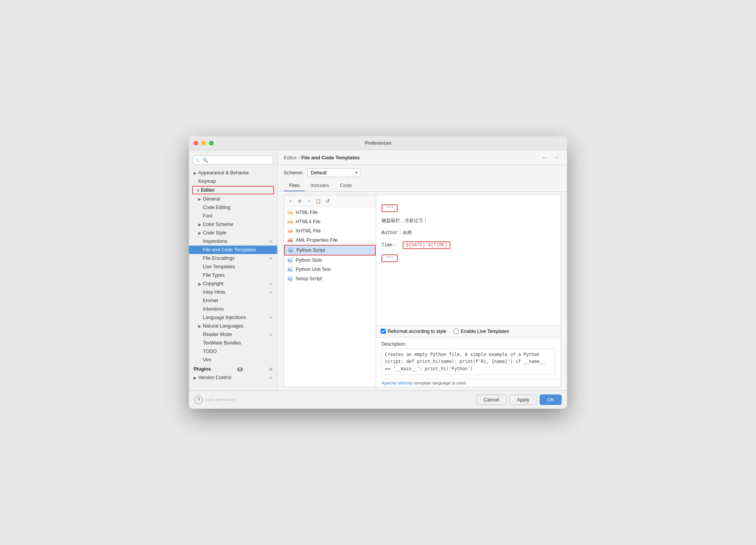  Describe the element at coordinates (519, 400) in the screenshot. I see `bottom-actions: Cancel Apply OK` at that location.